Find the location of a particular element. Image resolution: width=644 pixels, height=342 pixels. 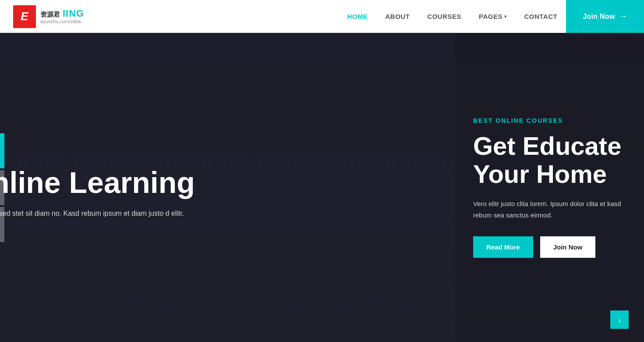

pages-dropdown-icon: ▾ is located at coordinates (506, 17).